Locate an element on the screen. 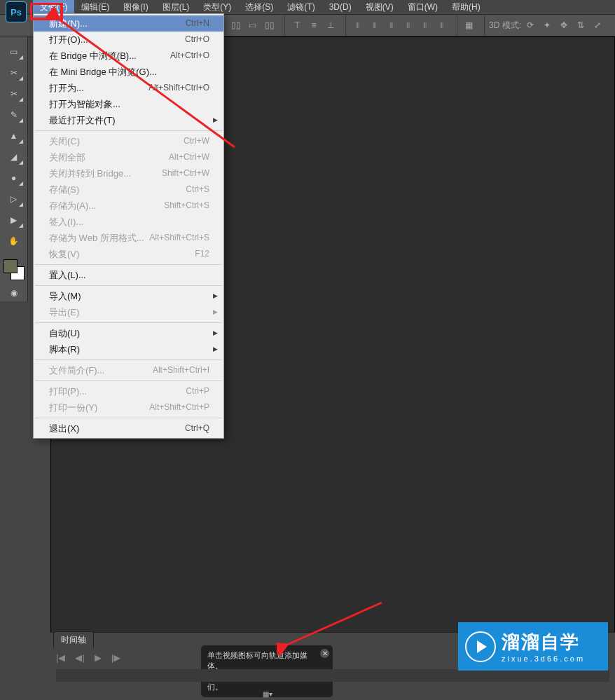 This screenshot has height=700, width=615. orbit-icon: ⟳ is located at coordinates (530, 25).